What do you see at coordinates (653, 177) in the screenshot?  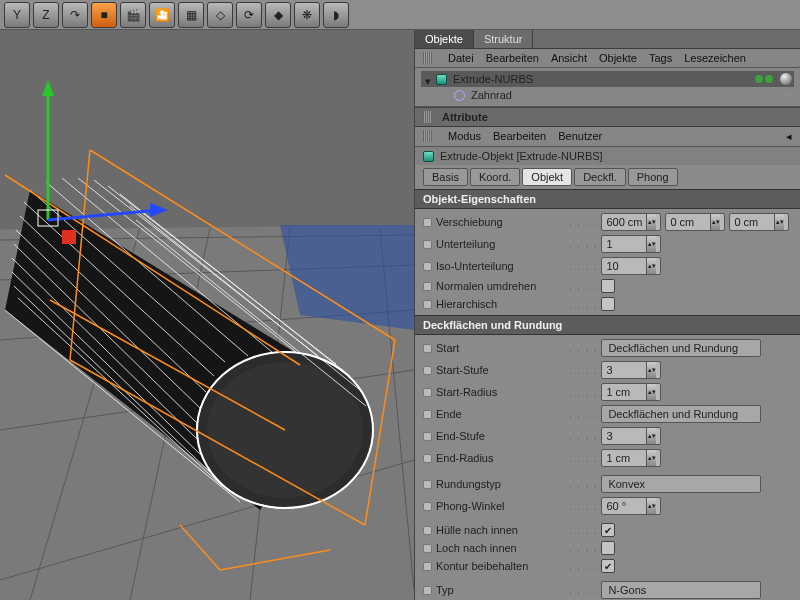 I see `attr-tab-phong: Phong` at bounding box center [653, 177].